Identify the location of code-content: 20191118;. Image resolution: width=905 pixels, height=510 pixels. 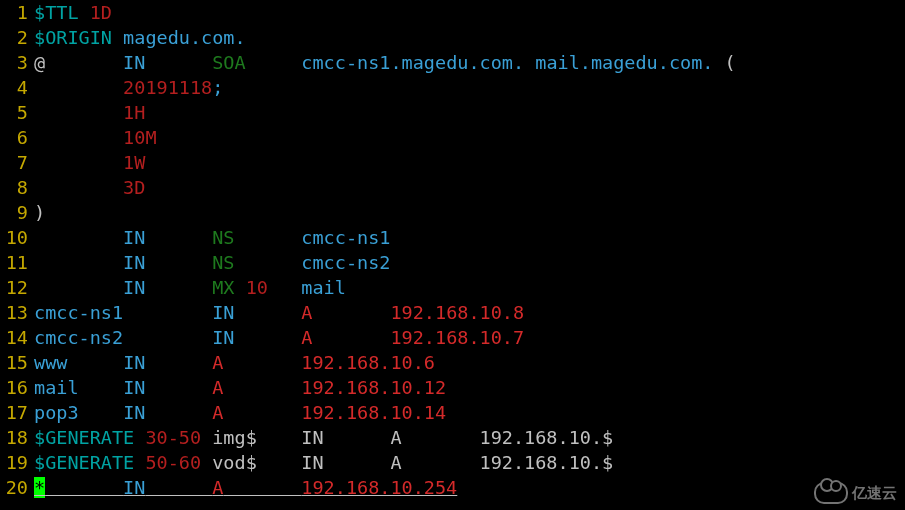
(128, 88).